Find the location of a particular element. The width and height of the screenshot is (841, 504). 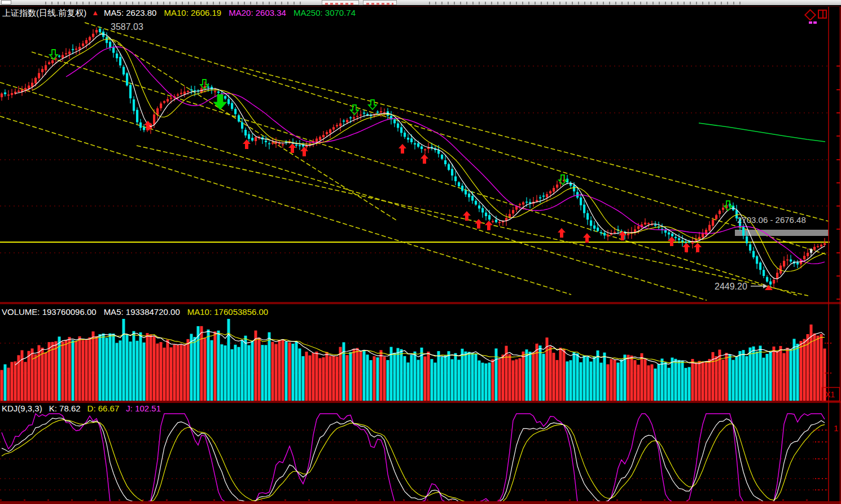

up-arrow-icon: ▲ is located at coordinates (95, 13).